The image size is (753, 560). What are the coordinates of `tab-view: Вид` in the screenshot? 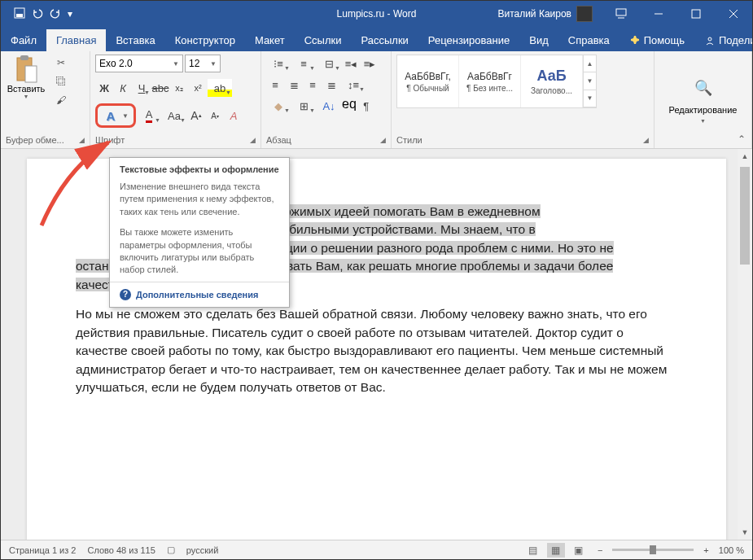 It's located at (539, 41).